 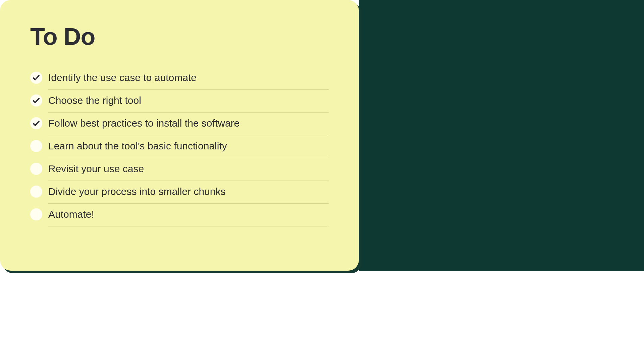 I want to click on todo-text: Learn about the tool's basic functionali…, so click(x=138, y=146).